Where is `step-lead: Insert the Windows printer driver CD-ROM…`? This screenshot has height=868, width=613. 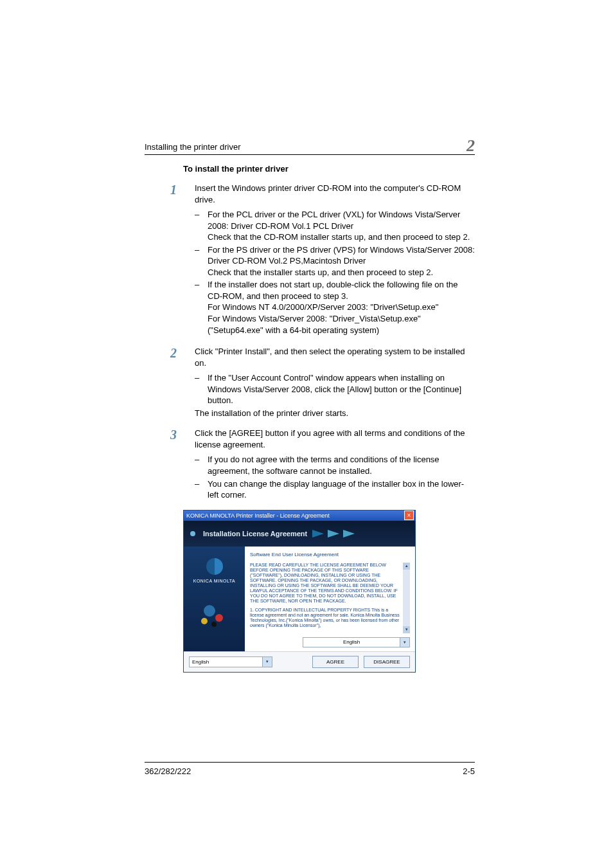 step-lead: Insert the Windows printer driver CD-ROM… is located at coordinates (335, 194).